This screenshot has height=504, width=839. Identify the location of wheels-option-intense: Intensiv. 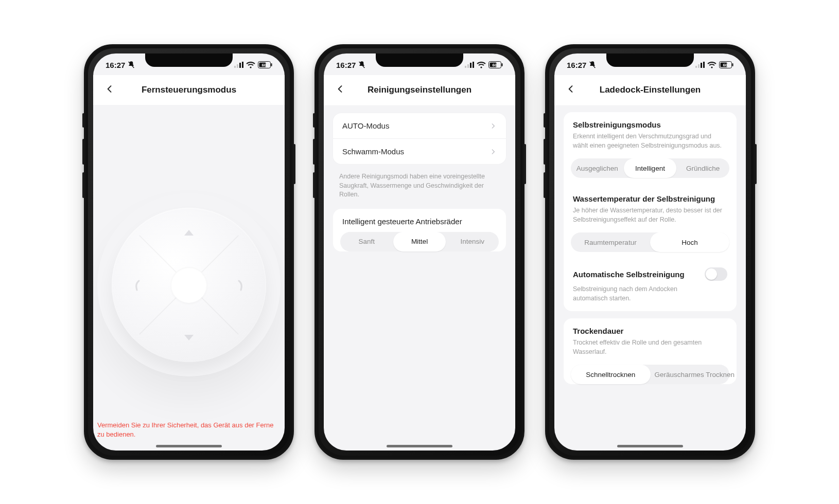
(473, 242).